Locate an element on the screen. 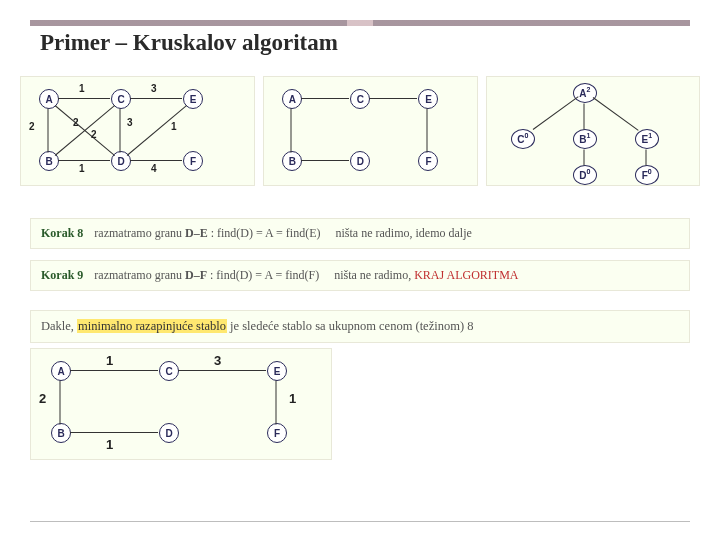 The width and height of the screenshot is (720, 540). node-F: F0 is located at coordinates (647, 175).